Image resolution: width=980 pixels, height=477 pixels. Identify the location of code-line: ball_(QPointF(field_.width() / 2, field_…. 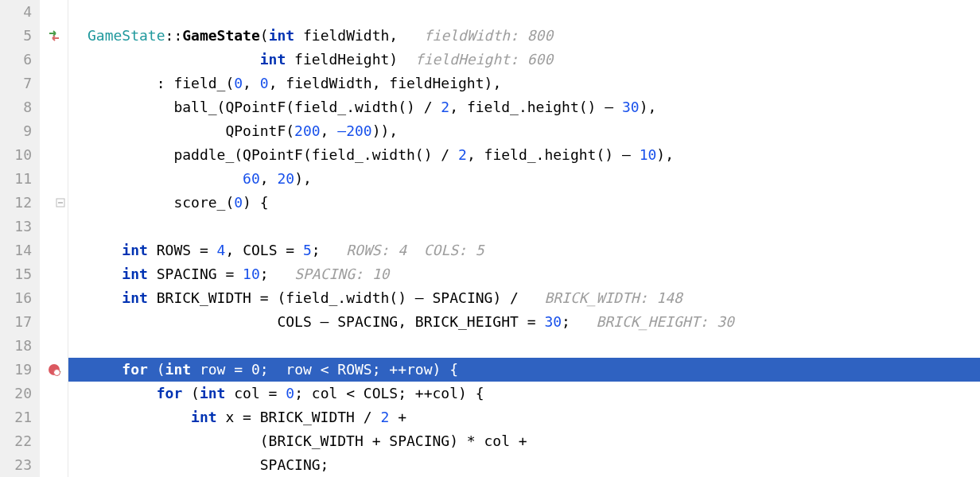
(524, 107).